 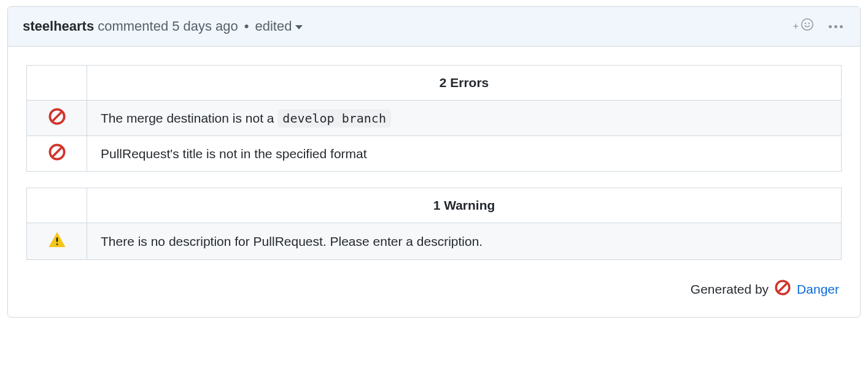 What do you see at coordinates (435, 154) in the screenshot?
I see `table-row: PullRequest's title is not in the specif…` at bounding box center [435, 154].